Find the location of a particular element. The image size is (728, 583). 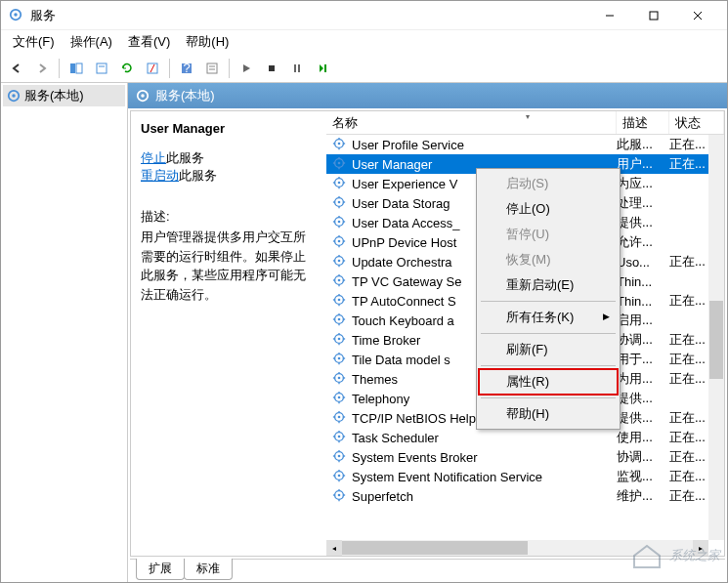

service-desc-cell: 维护... is located at coordinates (643, 496).